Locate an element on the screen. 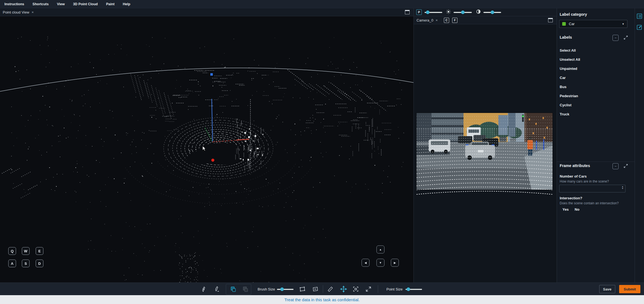 The image size is (644, 304). point-size-slider is located at coordinates (414, 289).